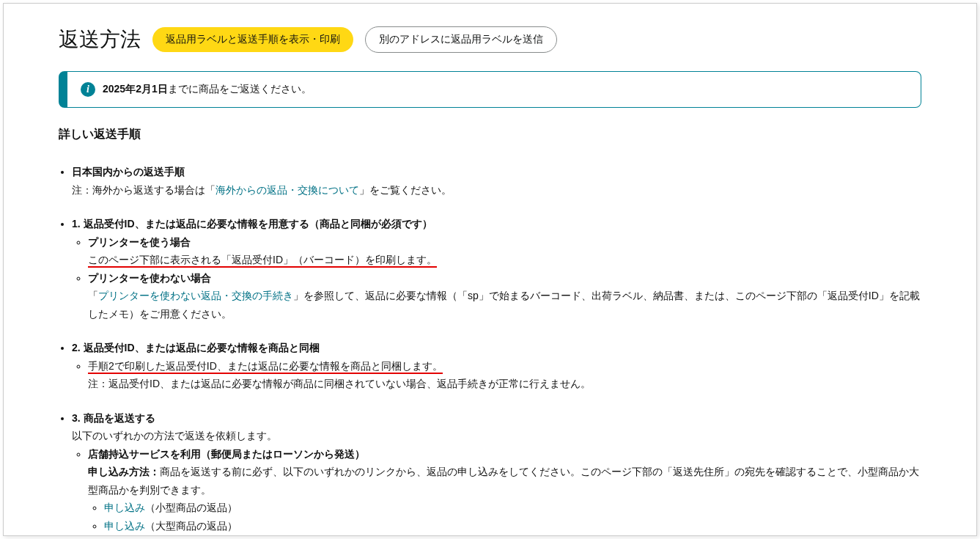 The image size is (980, 539). I want to click on step3-title: 3. 商品を返送する, so click(114, 418).